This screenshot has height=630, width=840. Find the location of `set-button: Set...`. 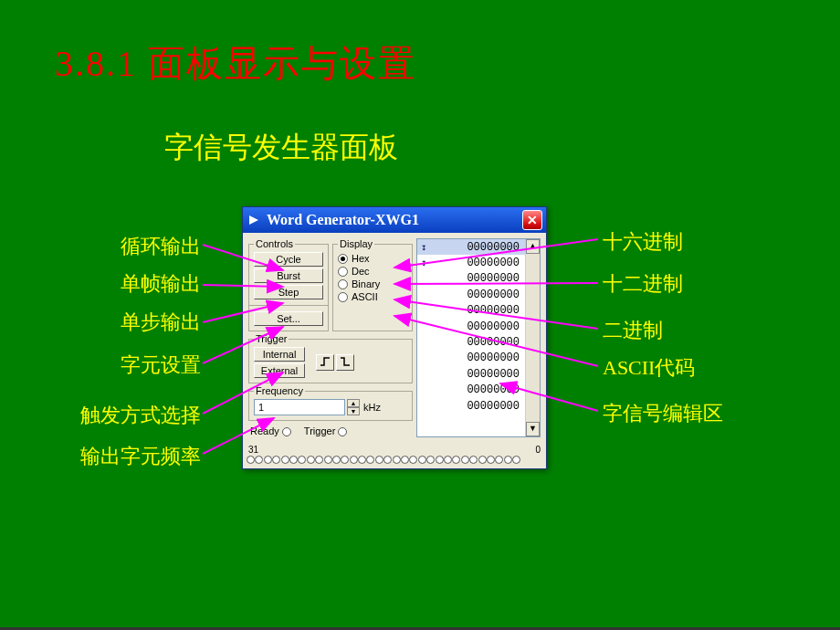

set-button: Set... is located at coordinates (289, 319).